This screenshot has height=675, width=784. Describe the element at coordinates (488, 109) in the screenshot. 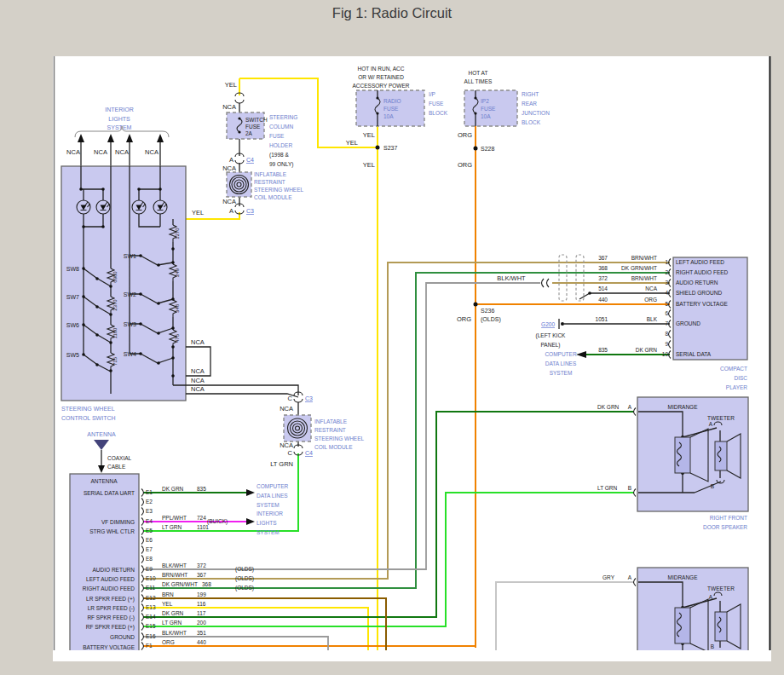

I see `ip2-fuse-label-2: FUSE` at that location.